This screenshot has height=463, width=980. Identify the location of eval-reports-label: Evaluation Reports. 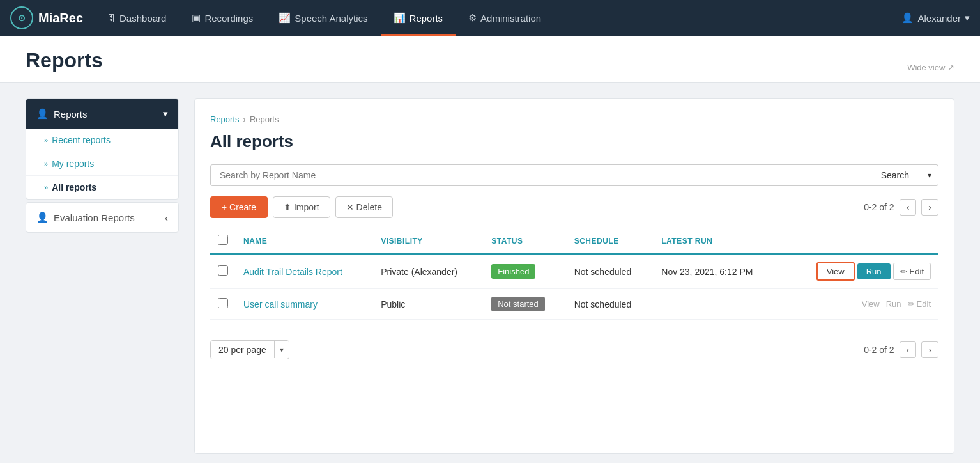
(95, 217).